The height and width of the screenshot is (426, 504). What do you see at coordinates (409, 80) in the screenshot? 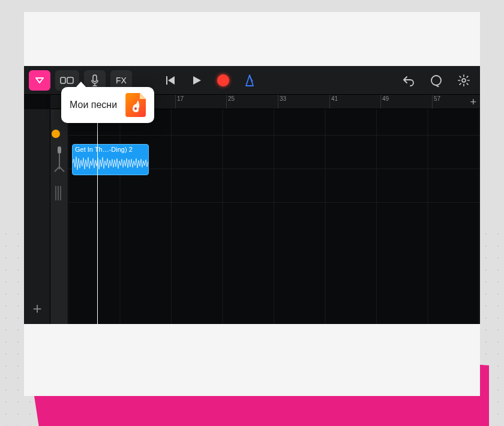
I see `undo-icon` at bounding box center [409, 80].